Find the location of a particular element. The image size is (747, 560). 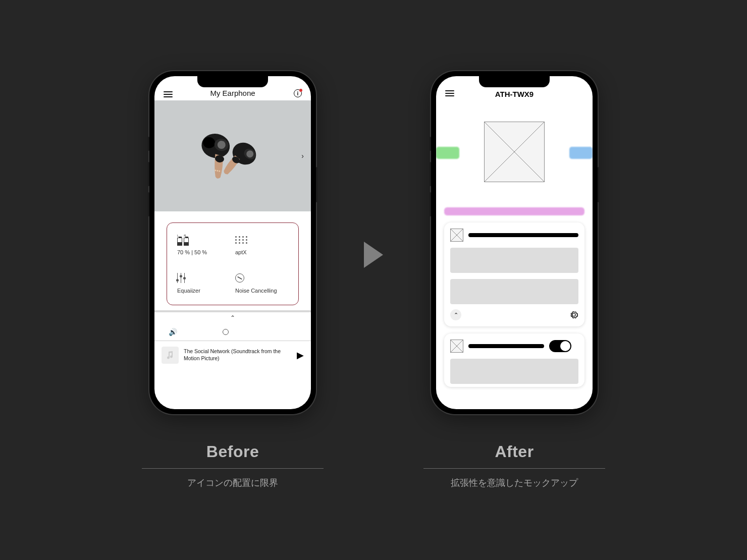

gear-icon is located at coordinates (574, 315).